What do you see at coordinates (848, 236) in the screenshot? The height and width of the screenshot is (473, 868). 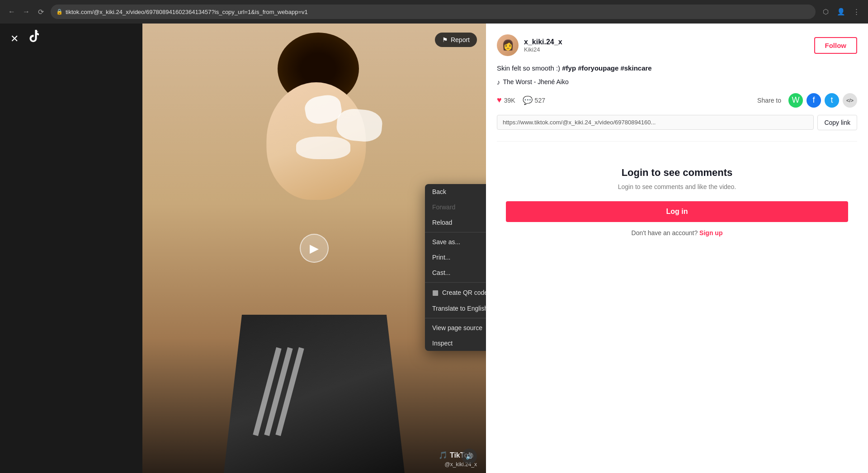 I see `next-video-button: ›` at bounding box center [848, 236].